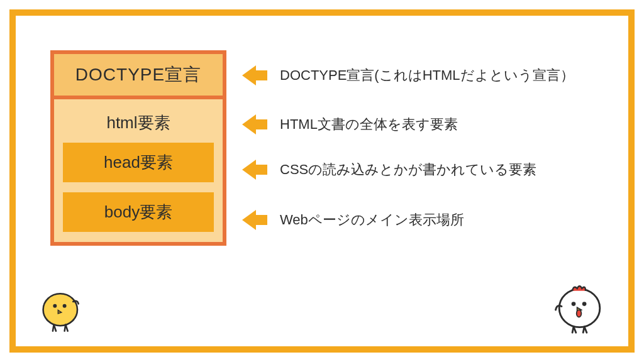 The height and width of the screenshot is (362, 644). What do you see at coordinates (62, 307) in the screenshot?
I see `chick-character-icon` at bounding box center [62, 307].